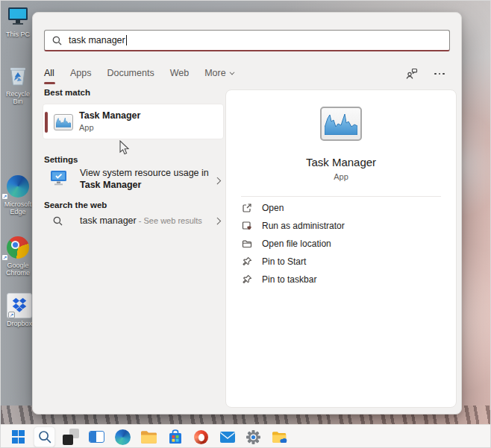 Image resolution: width=491 pixels, height=448 pixels. I want to click on section-header-best-match: Best match, so click(67, 92).